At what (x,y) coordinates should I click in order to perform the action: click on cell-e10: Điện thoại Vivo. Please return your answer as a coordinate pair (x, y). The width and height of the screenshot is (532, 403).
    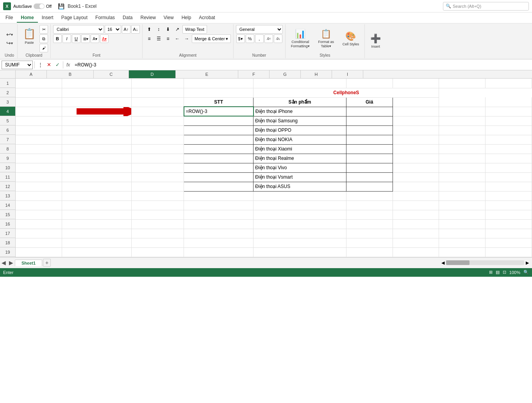
    Looking at the image, I should click on (300, 168).